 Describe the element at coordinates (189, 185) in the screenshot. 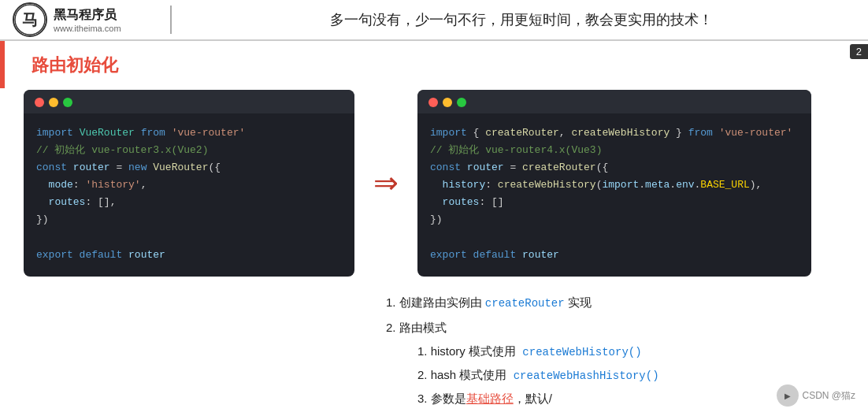

I see `code-line: mode: 'history',` at that location.